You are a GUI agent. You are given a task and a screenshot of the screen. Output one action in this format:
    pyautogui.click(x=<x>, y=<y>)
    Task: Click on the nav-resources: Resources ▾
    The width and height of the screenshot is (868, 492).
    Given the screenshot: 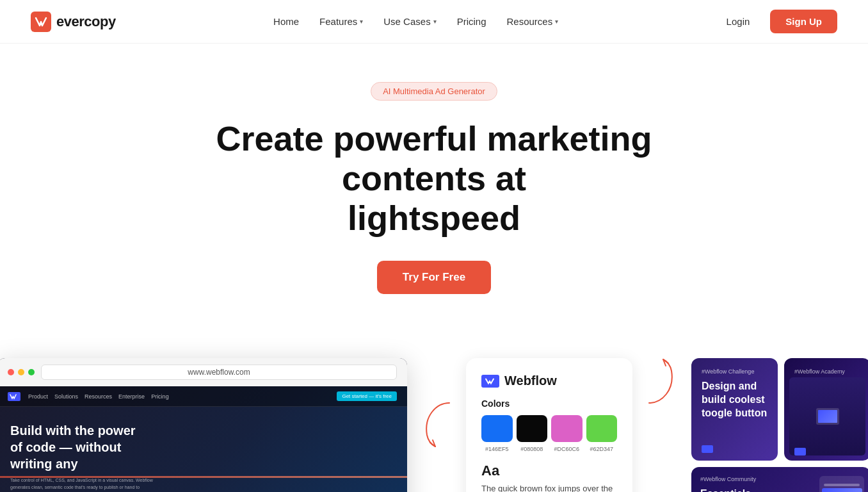 What is the action you would take?
    pyautogui.click(x=533, y=22)
    